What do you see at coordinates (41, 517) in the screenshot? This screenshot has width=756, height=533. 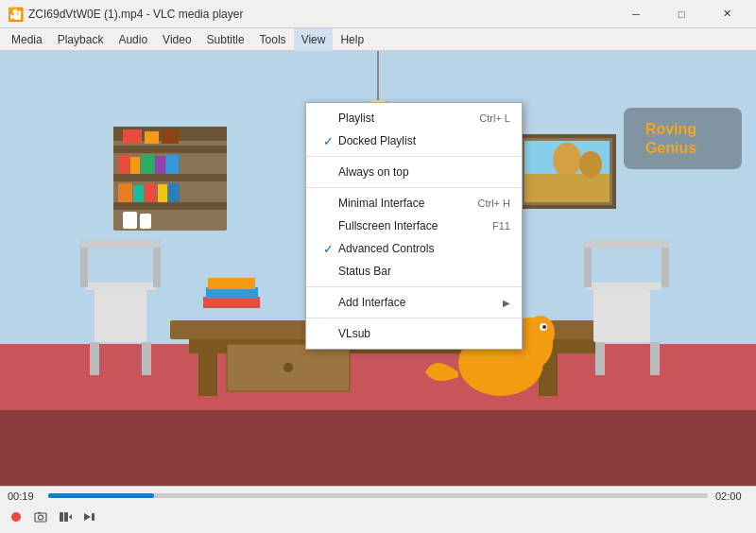 I see `snapshot-button` at bounding box center [41, 517].